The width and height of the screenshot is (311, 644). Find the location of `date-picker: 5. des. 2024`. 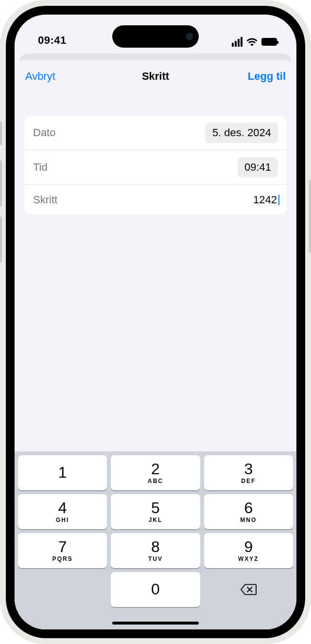

date-picker: 5. des. 2024 is located at coordinates (242, 133).